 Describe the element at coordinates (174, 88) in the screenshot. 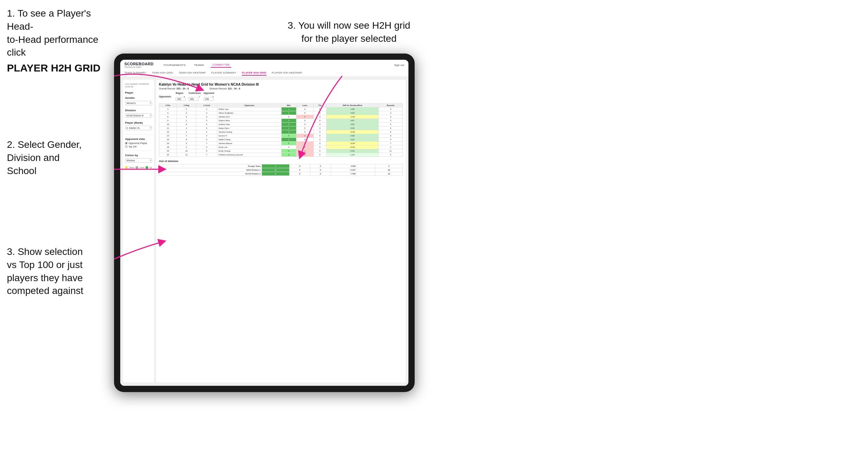

I see `overall-record: Overall Record: 353 - 34 - 6` at that location.